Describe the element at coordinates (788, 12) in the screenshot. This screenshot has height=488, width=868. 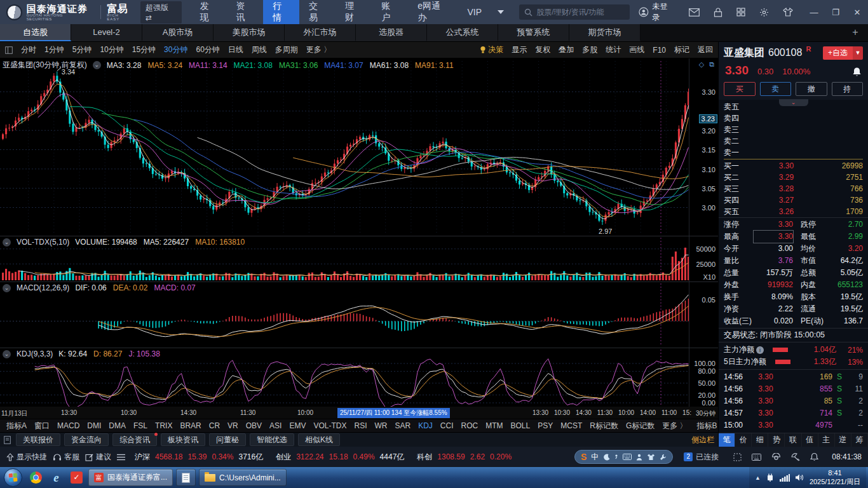
I see `theme-shirt-icon` at that location.